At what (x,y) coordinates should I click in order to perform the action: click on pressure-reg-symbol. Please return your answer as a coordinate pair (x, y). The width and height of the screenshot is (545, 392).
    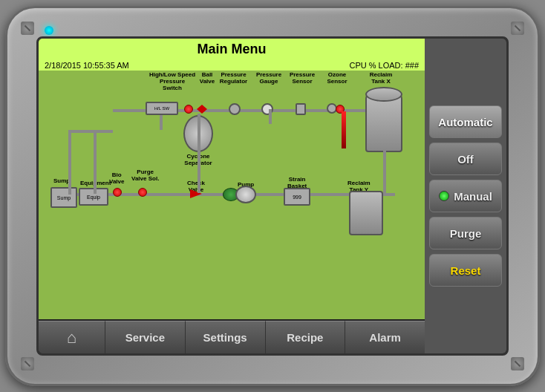
    Looking at the image, I should click on (235, 109).